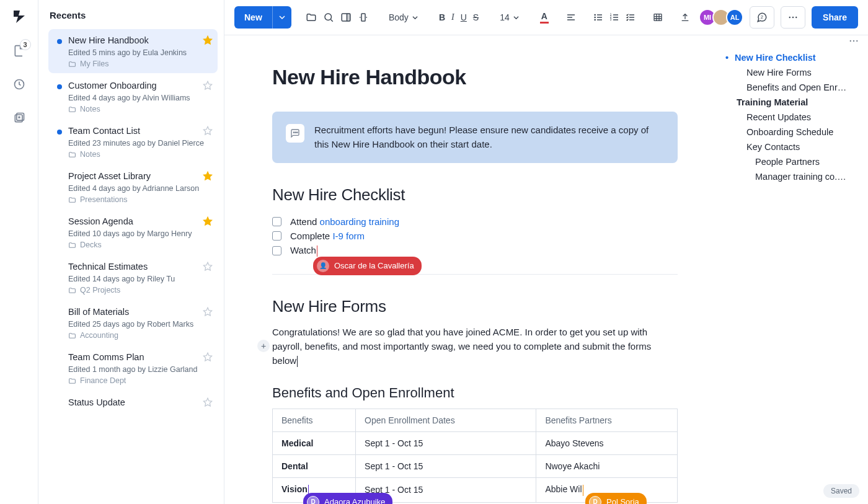 The width and height of the screenshot is (868, 504). I want to click on text-style-select: Body, so click(403, 17).